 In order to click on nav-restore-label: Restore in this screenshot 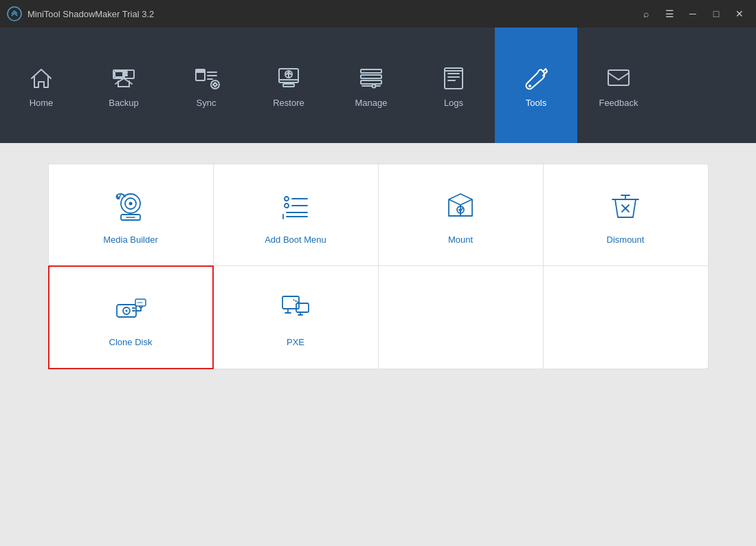, I will do `click(289, 103)`.